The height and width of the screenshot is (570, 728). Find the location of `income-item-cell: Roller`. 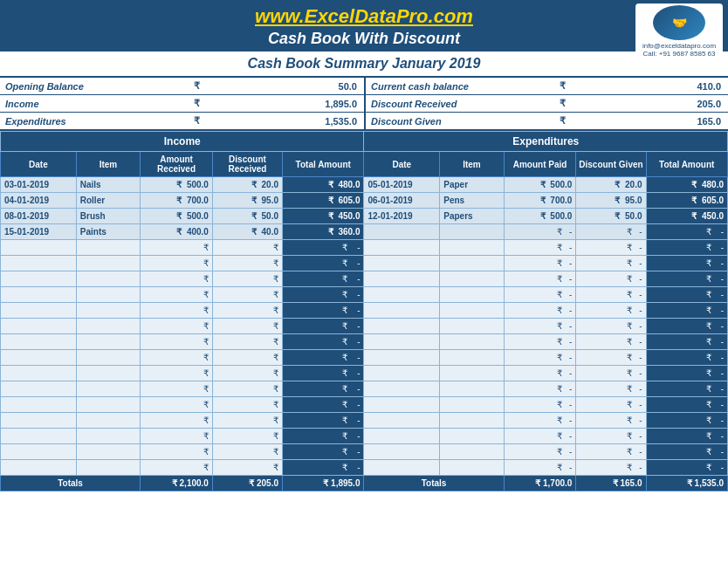

income-item-cell: Roller is located at coordinates (108, 201).